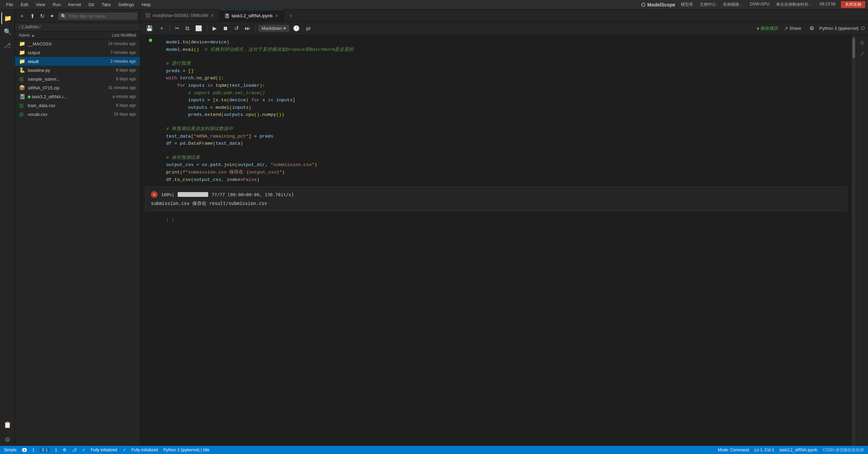 This screenshot has height=454, width=868. I want to click on file-row: ▦train_data.csv8 days ago, so click(77, 105).